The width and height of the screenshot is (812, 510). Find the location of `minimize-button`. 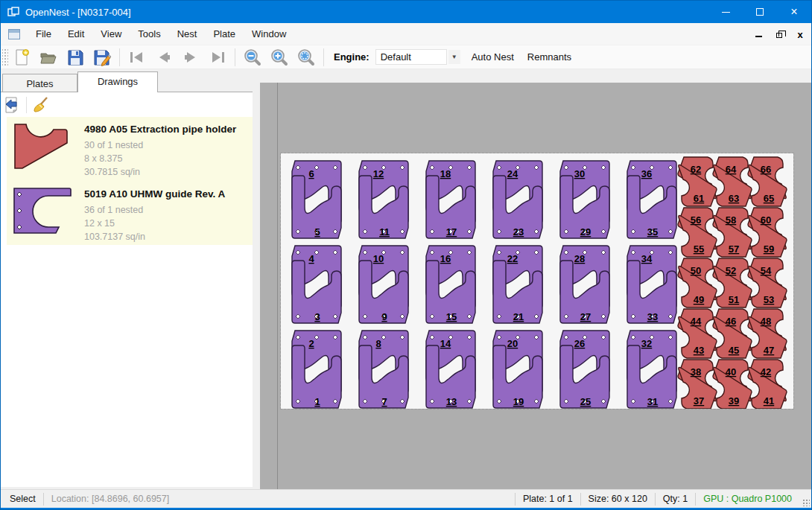

minimize-button is located at coordinates (726, 12).